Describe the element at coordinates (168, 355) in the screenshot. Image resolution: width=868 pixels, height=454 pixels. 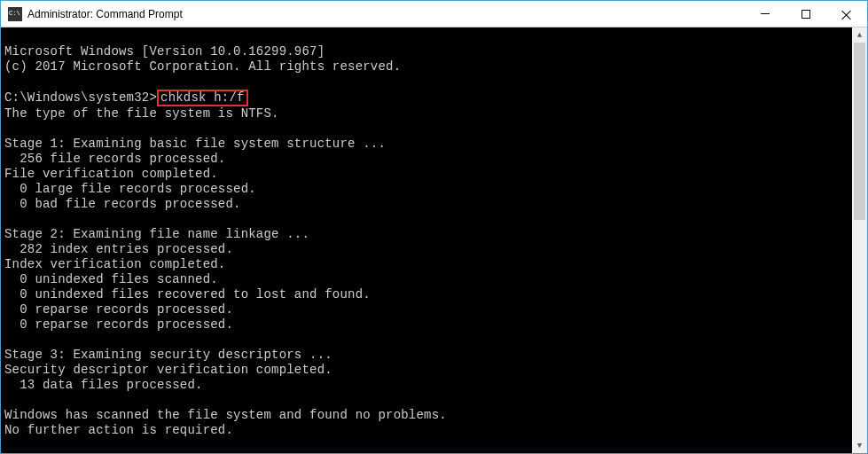
I see `output-line: Stage 3: Examining security descriptors …` at that location.